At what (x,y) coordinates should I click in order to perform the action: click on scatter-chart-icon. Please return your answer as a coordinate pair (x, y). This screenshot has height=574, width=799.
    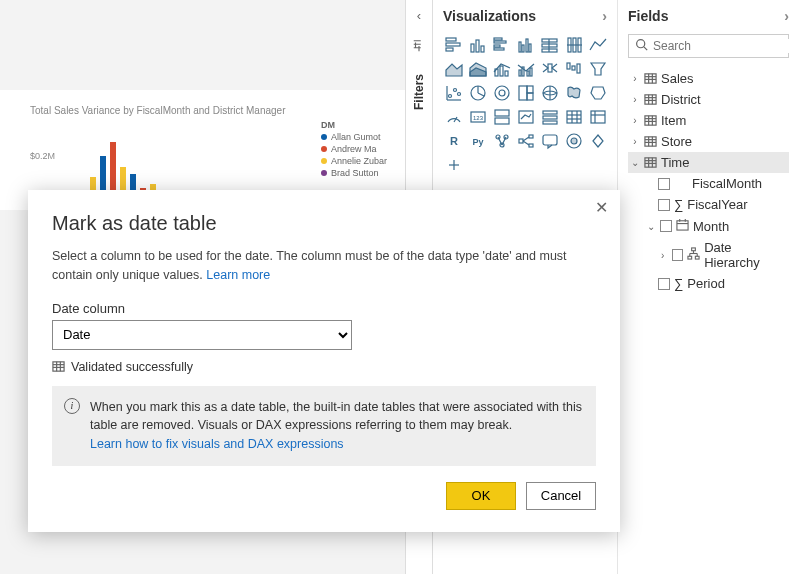
    Looking at the image, I should click on (454, 93).